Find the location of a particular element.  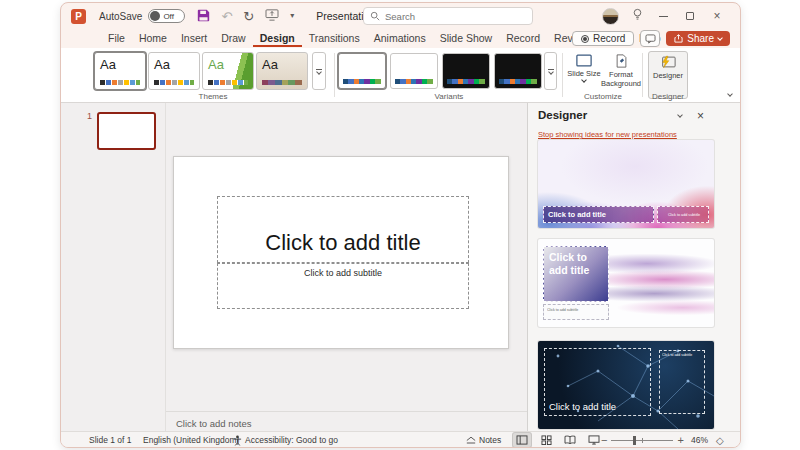

theme-color-strip is located at coordinates (174, 82).